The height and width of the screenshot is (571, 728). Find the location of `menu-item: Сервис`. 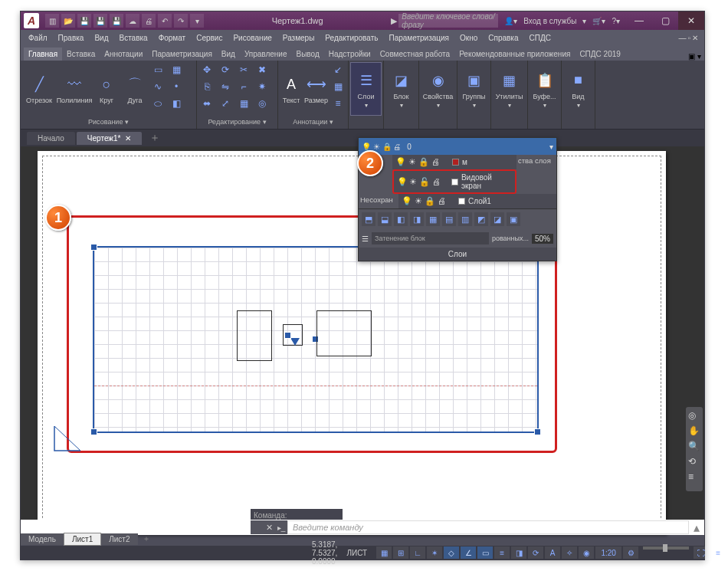

menu-item: Сервис is located at coordinates (209, 38).